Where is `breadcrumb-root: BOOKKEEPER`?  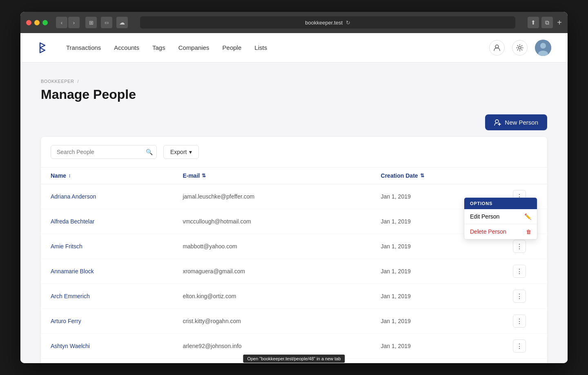 breadcrumb-root: BOOKKEEPER is located at coordinates (57, 81).